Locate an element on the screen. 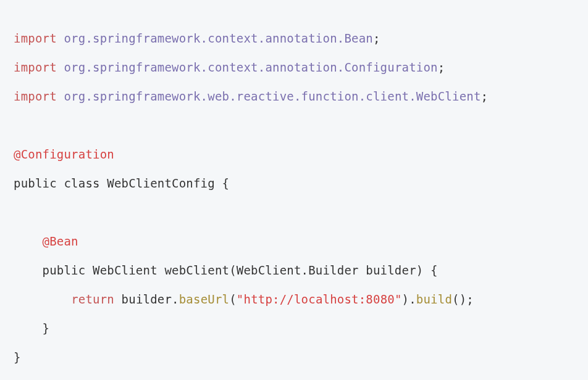 This screenshot has width=588, height=380. code-line-method-decl: public WebClient webClient(WebClient.Bui… is located at coordinates (226, 270).